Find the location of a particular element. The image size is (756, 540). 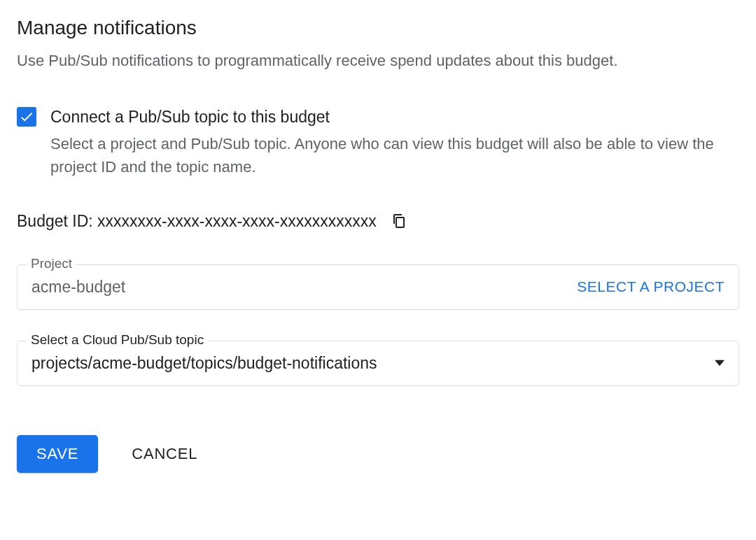

select-project-button: SELECT A PROJECT is located at coordinates (651, 287).